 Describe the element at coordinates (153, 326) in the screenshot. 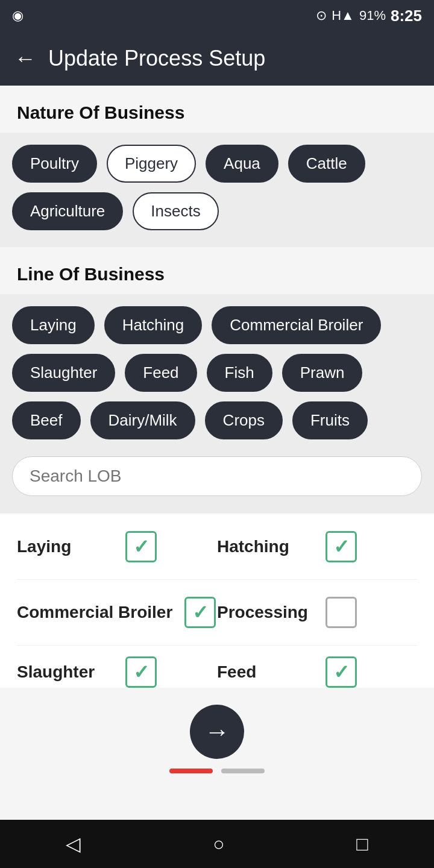

I see `tag-hatching: Hatching` at that location.